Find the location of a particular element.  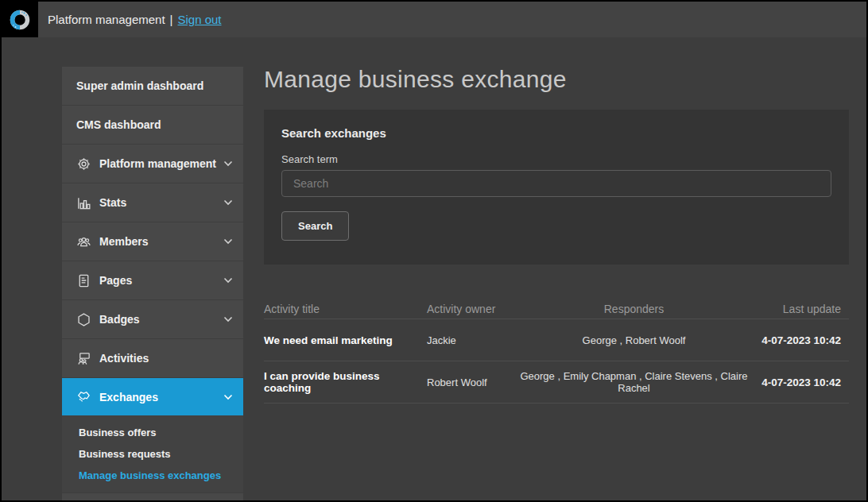

sidebar-item-label: Badges is located at coordinates (119, 319).